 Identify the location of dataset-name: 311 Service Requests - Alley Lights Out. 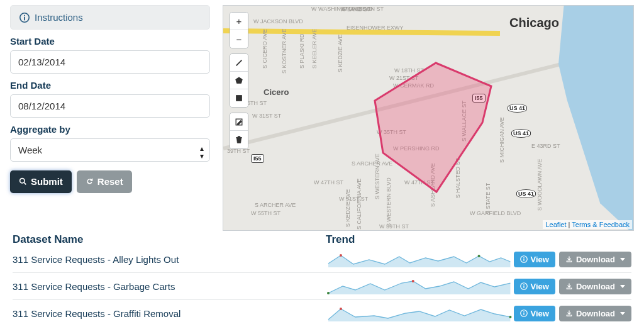
(169, 259).